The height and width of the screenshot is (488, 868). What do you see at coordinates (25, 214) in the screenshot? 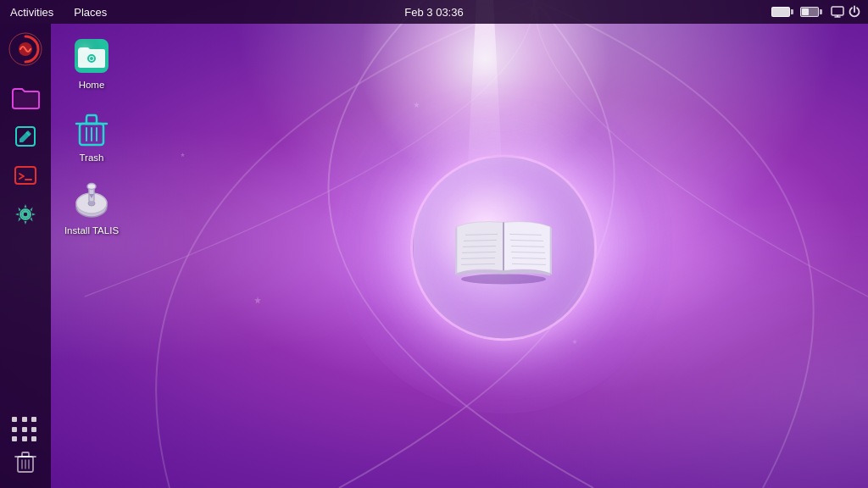
I see `sidebar-item-settings` at bounding box center [25, 214].